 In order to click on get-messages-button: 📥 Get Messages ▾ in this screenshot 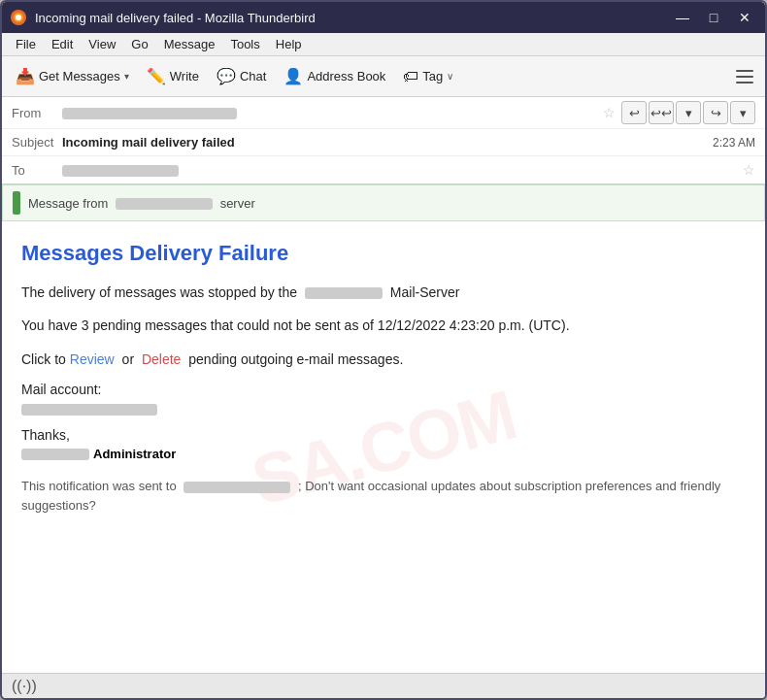, I will do `click(72, 77)`.